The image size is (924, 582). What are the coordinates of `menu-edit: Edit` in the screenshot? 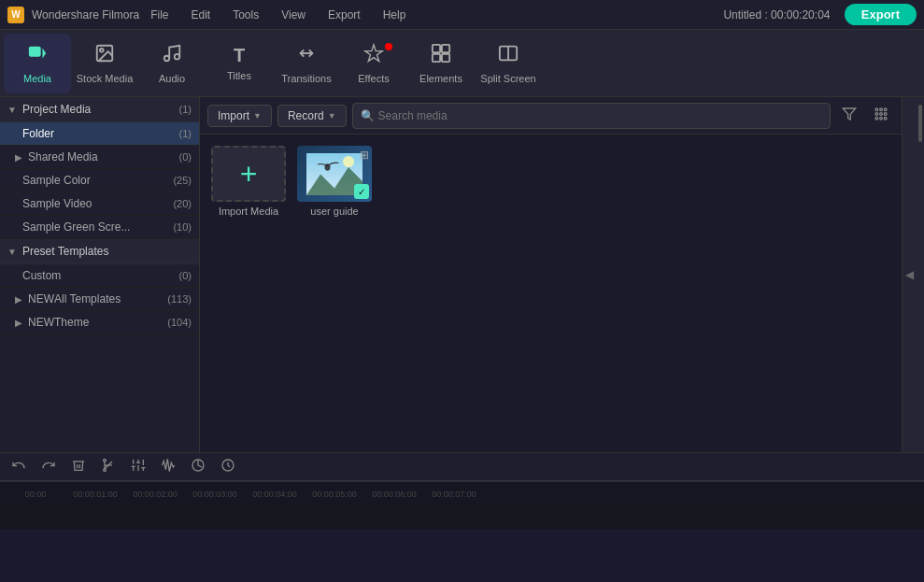 It's located at (202, 15).